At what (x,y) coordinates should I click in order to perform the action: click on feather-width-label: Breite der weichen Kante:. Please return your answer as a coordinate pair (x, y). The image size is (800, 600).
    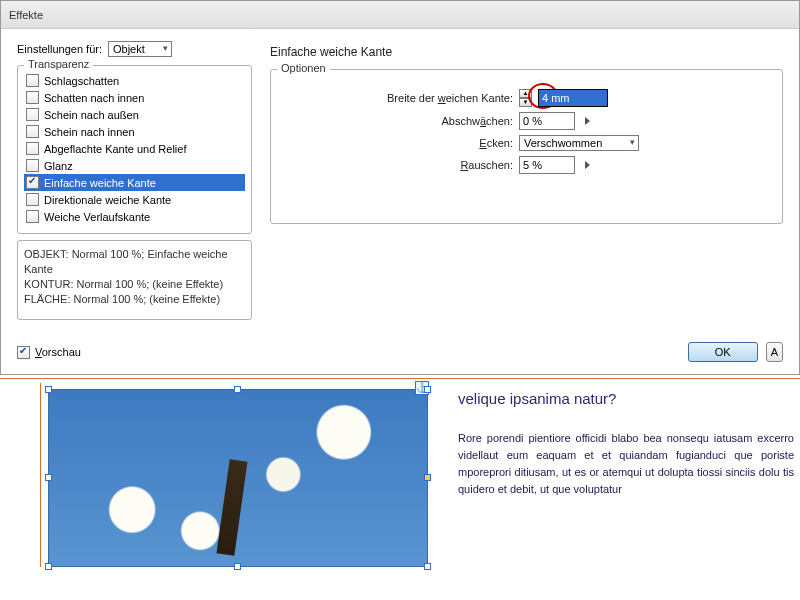
    Looking at the image, I should click on (443, 98).